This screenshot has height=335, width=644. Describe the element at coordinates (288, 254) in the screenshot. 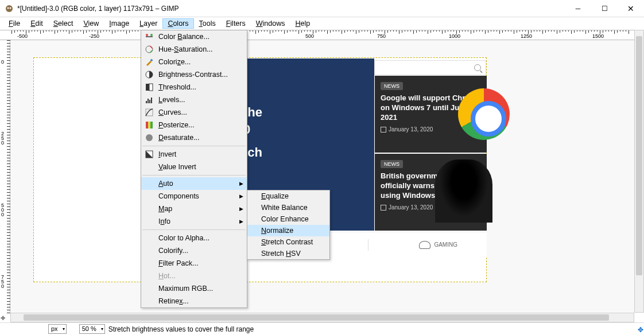

I see `submenu-item-stretch-hsv: Stretch HSV` at that location.